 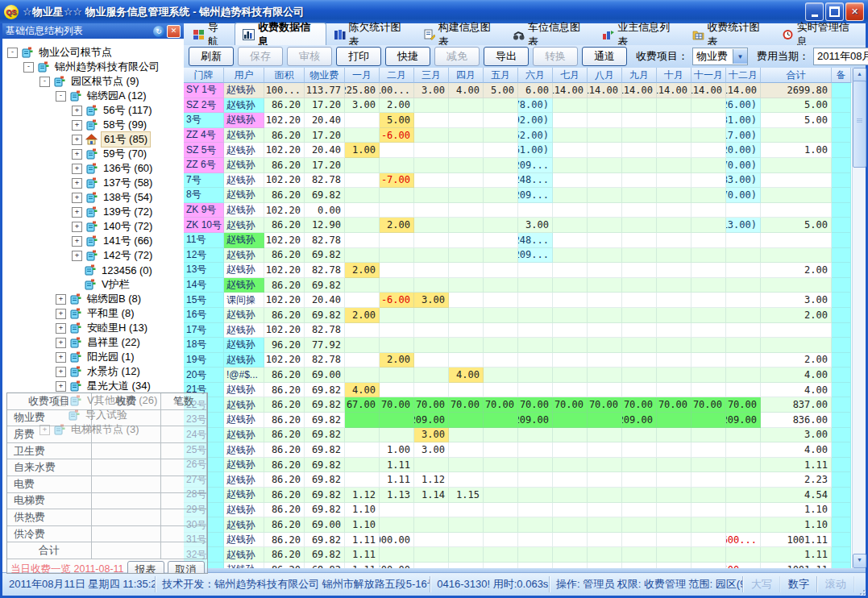 I want to click on table-row: 20号!@#$...86.2069.004.004.00, so click(x=518, y=376).